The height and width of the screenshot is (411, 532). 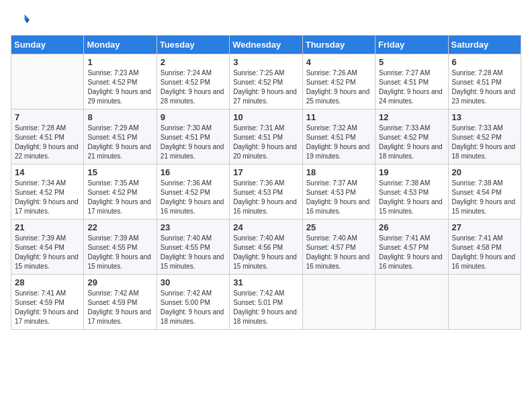 What do you see at coordinates (21, 20) in the screenshot?
I see `logo` at bounding box center [21, 20].